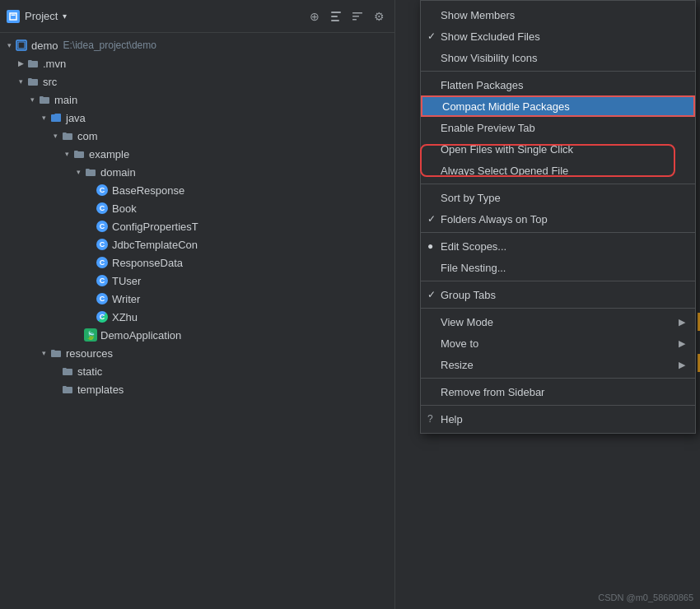  Describe the element at coordinates (155, 227) in the screenshot. I see `tree-label-ConfigPropertiesT: ConfigPropertiesT` at that location.